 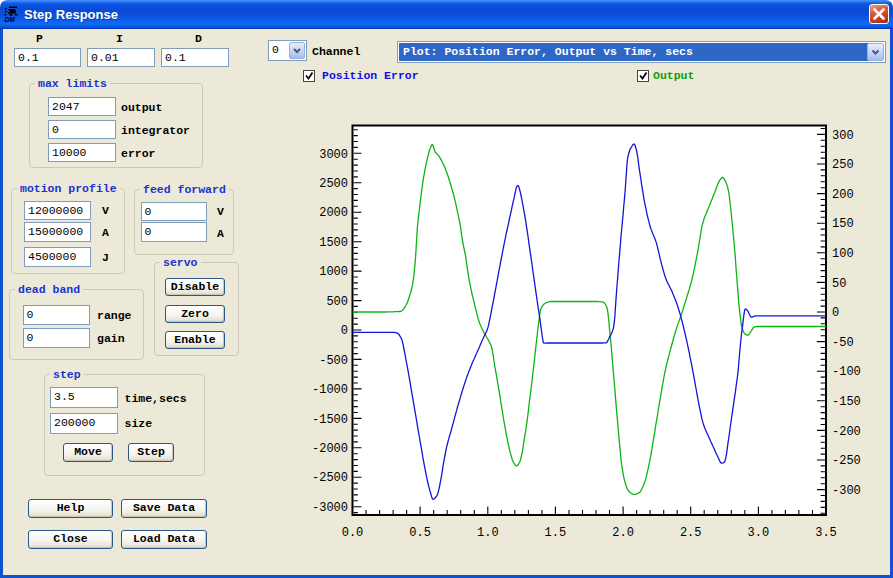 I want to click on svg-text: -50, so click(x=843, y=343).